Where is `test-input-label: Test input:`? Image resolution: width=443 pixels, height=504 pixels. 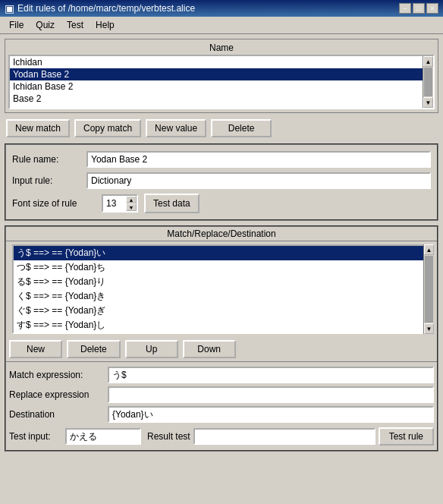
test-input-label: Test input: is located at coordinates (36, 436).